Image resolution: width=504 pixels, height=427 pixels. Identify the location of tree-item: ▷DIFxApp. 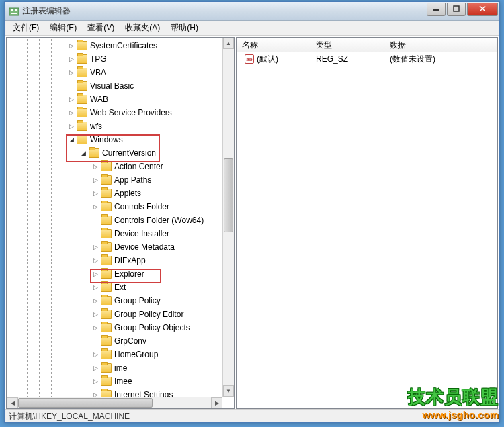
(114, 260).